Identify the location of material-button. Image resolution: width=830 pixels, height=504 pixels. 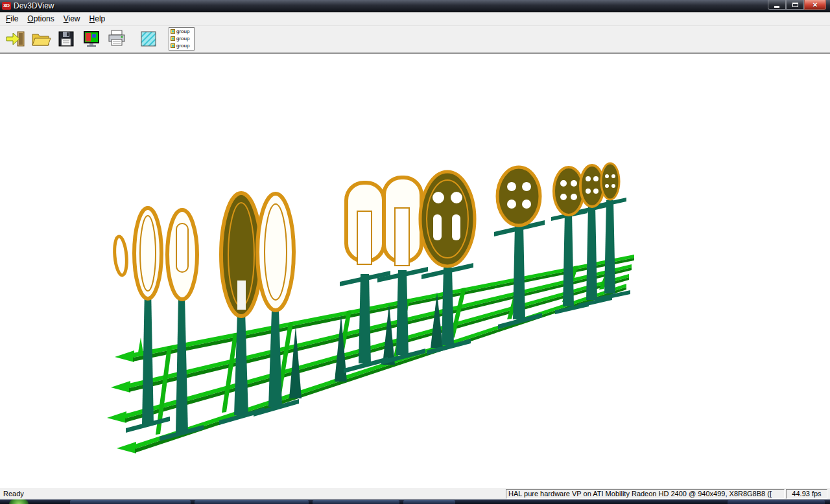
(148, 39).